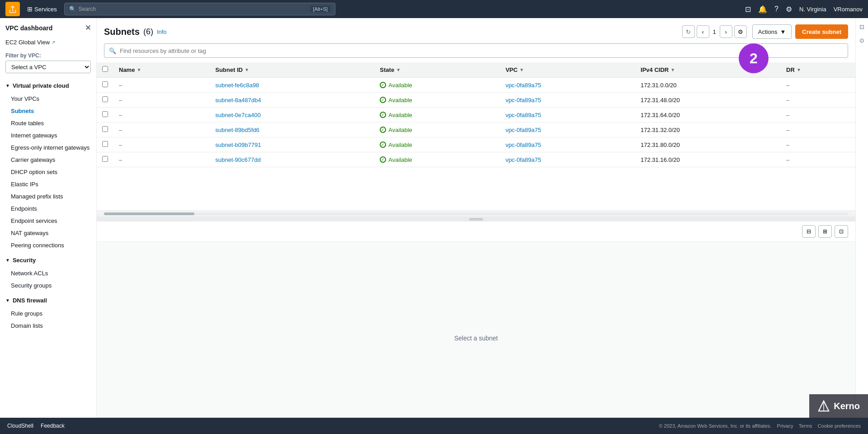 This screenshot has width=868, height=434. I want to click on aws-logo, so click(13, 9).